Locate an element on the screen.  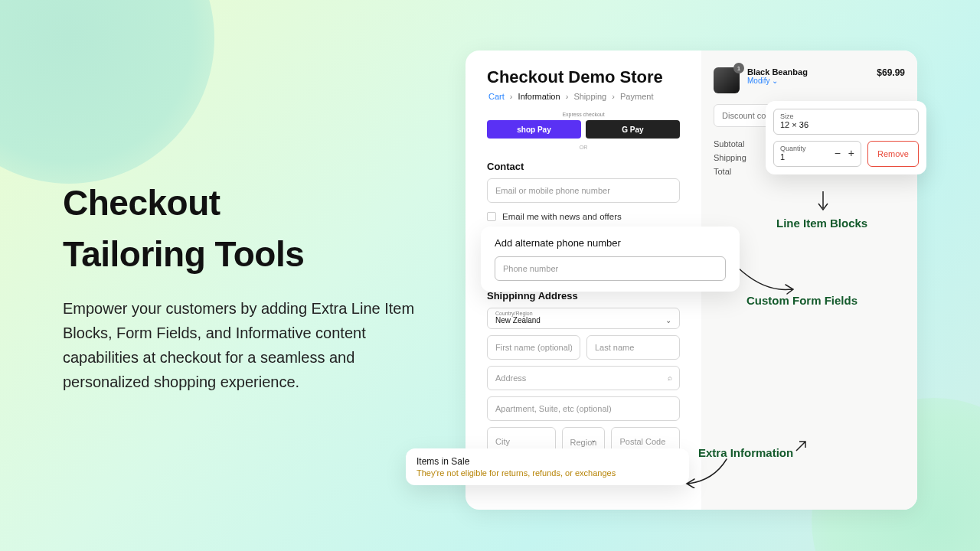
contact-label: Contact is located at coordinates (583, 167).